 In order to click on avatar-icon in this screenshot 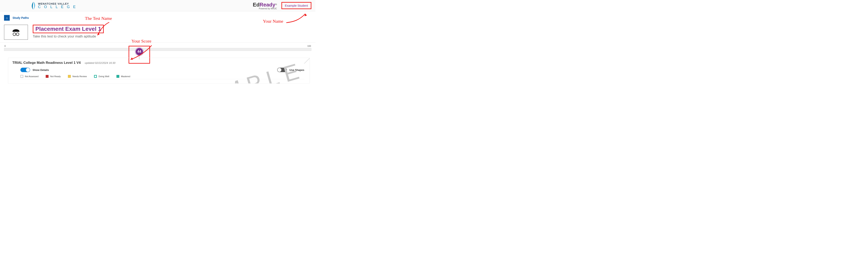, I will do `click(16, 32)`.